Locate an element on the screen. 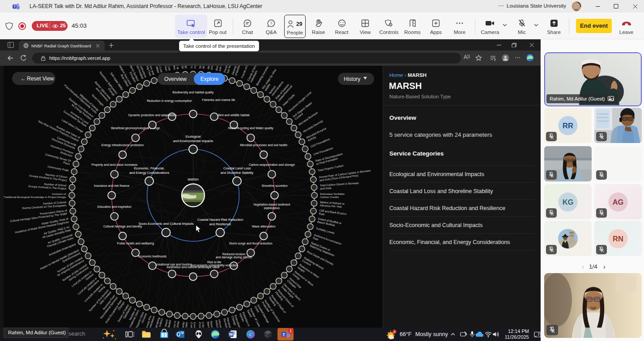 The width and height of the screenshot is (644, 341). svg-text: Reset View is located at coordinates (40, 79).